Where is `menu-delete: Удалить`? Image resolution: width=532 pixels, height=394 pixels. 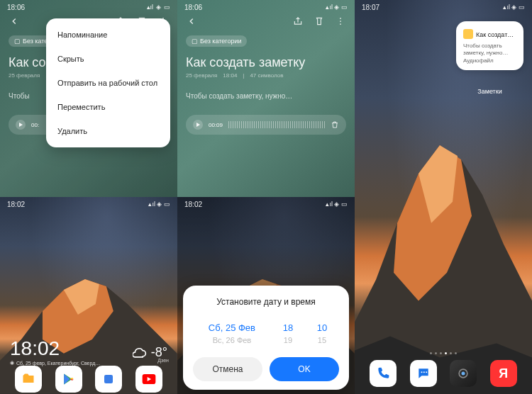
menu-delete: Удалить is located at coordinates (108, 131).